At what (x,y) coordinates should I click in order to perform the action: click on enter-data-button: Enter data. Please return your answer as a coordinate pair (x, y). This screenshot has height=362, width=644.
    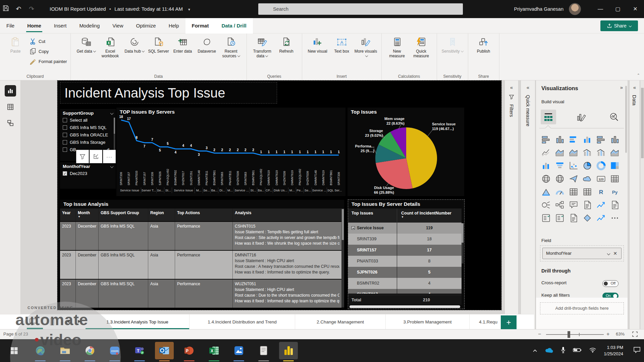
    Looking at the image, I should click on (183, 54).